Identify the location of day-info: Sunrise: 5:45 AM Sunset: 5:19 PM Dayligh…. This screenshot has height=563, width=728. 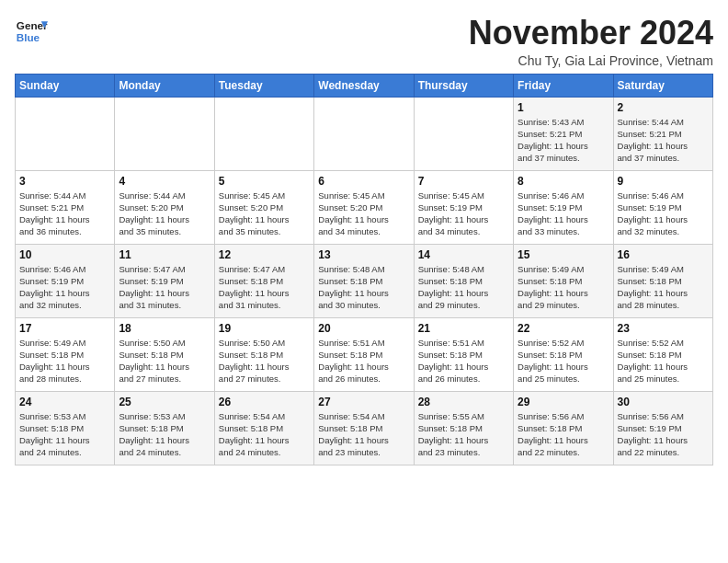
(463, 213).